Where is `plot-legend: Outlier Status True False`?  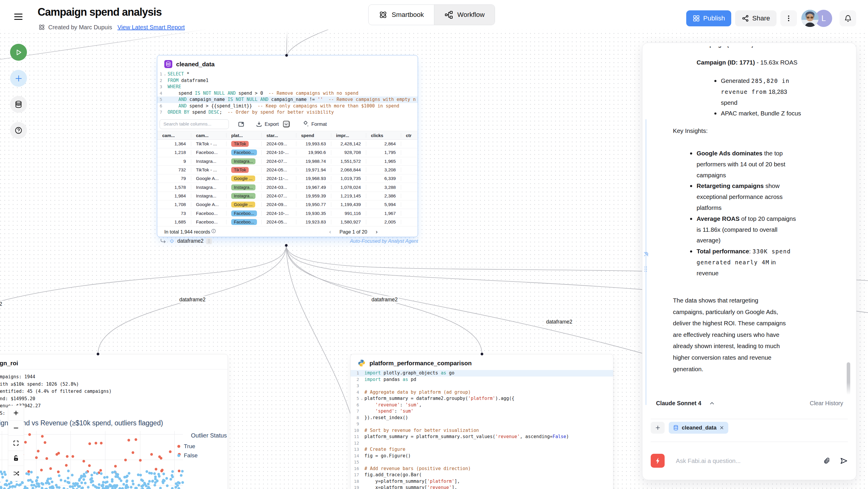
plot-legend: Outlier Status True False is located at coordinates (202, 447).